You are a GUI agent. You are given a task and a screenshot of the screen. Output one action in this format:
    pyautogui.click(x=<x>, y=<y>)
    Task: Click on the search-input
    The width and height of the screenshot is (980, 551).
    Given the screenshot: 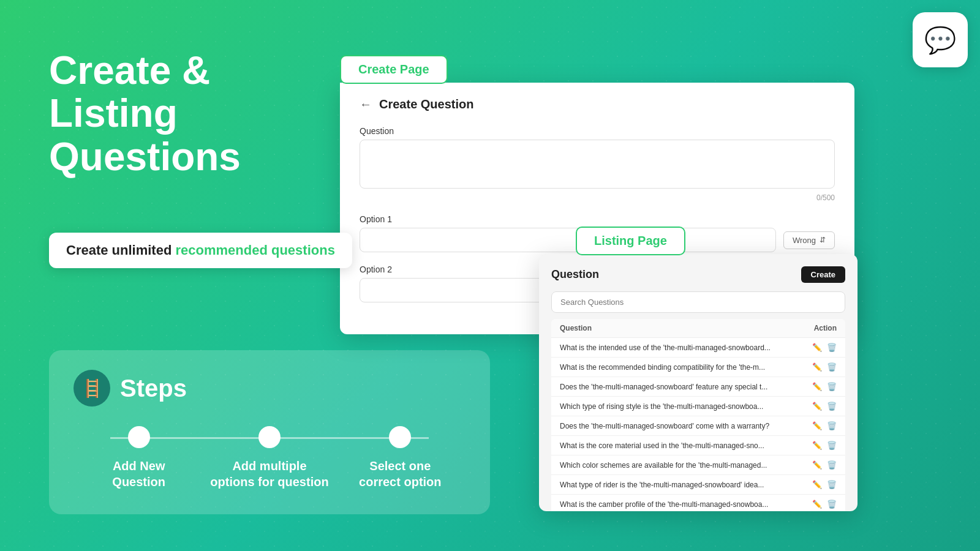 What is the action you would take?
    pyautogui.click(x=698, y=302)
    